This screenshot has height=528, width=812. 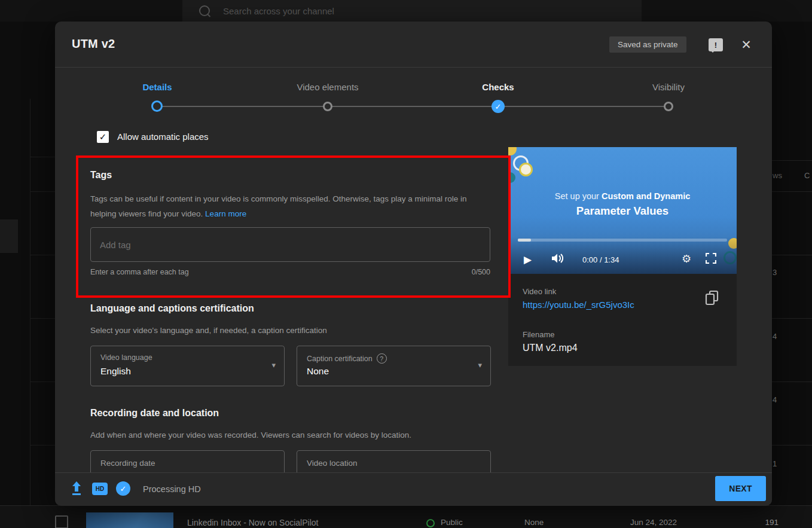 I want to click on hd-badge-icon: HD, so click(x=100, y=489).